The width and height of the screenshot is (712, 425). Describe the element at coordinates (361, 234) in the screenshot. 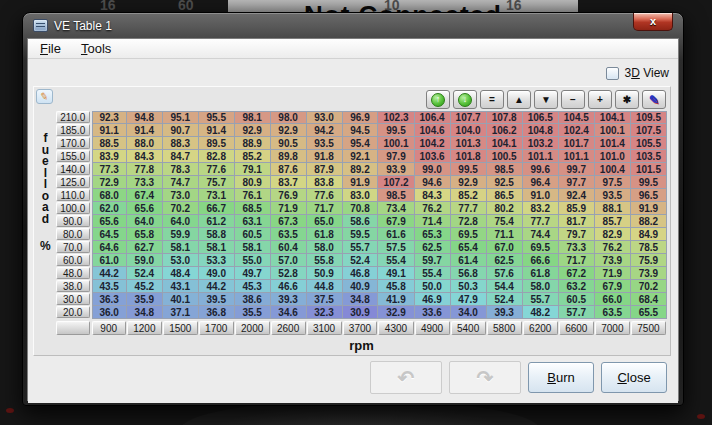

I see `ve-cell: 59.5` at that location.